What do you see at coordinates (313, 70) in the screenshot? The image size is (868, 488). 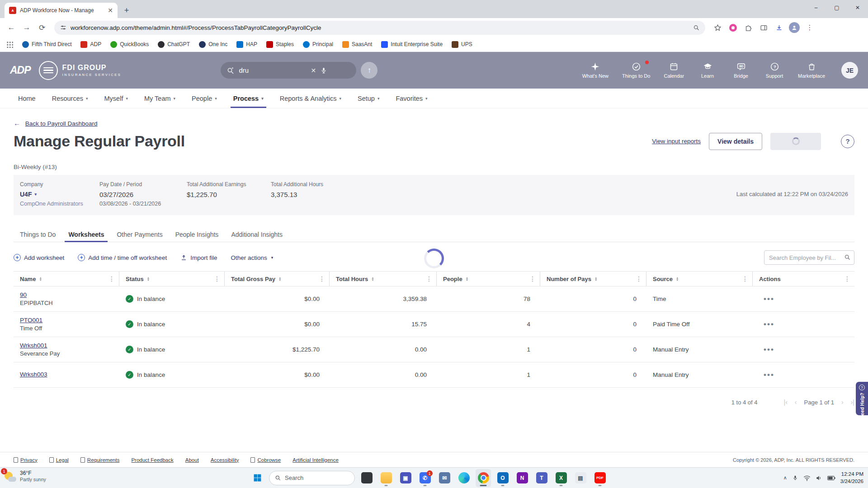 I see `clear-search-icon: ✕` at bounding box center [313, 70].